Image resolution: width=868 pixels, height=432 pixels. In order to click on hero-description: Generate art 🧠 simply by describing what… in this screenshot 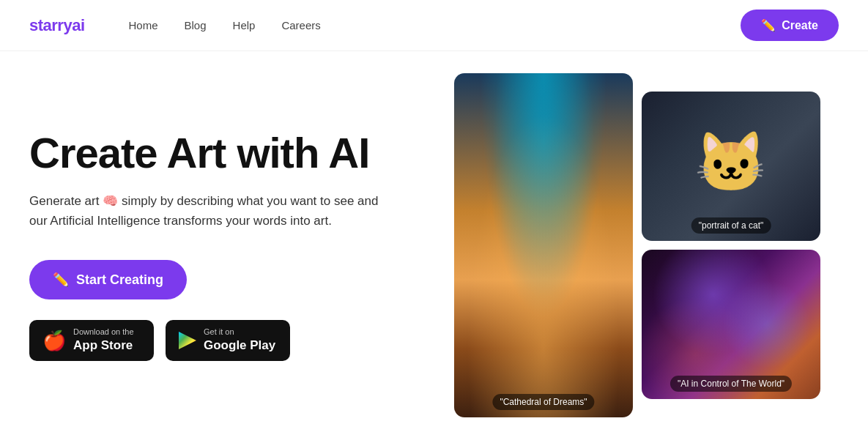, I will do `click(212, 211)`.